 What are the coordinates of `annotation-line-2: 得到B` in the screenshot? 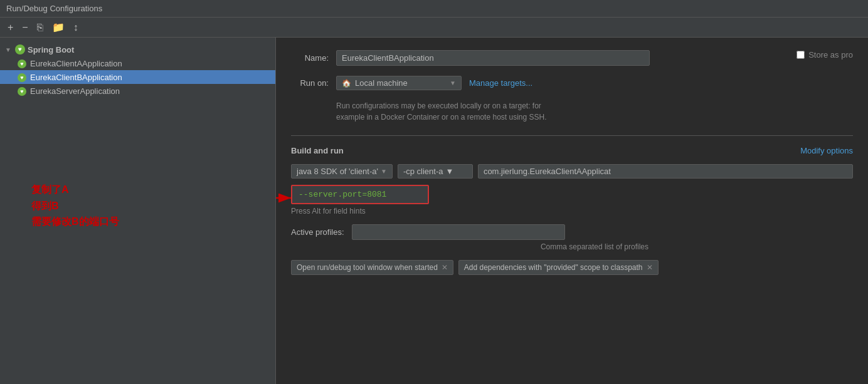 It's located at (75, 206).